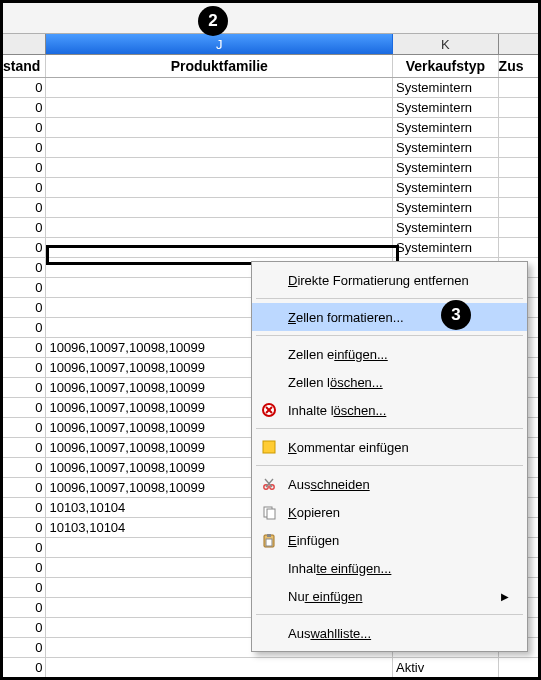 The height and width of the screenshot is (680, 541). What do you see at coordinates (24, 44) in the screenshot?
I see `colhdr-i` at bounding box center [24, 44].